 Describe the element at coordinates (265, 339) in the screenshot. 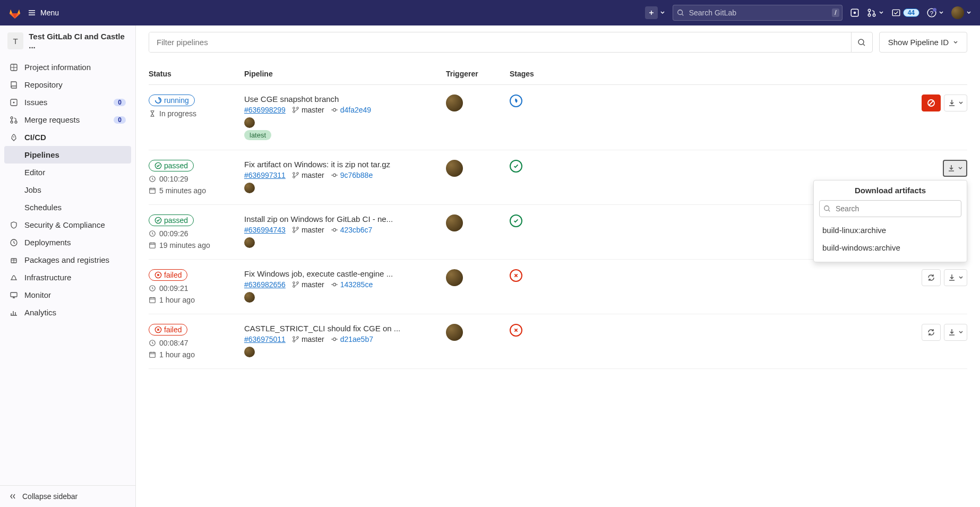

I see `pipeline-id-link: #636975011` at that location.